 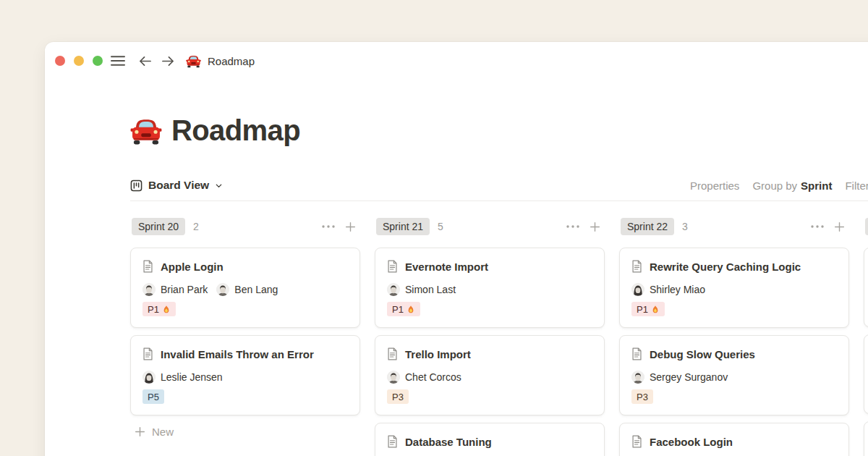 I want to click on assignee: Sergey Surganov, so click(x=680, y=377).